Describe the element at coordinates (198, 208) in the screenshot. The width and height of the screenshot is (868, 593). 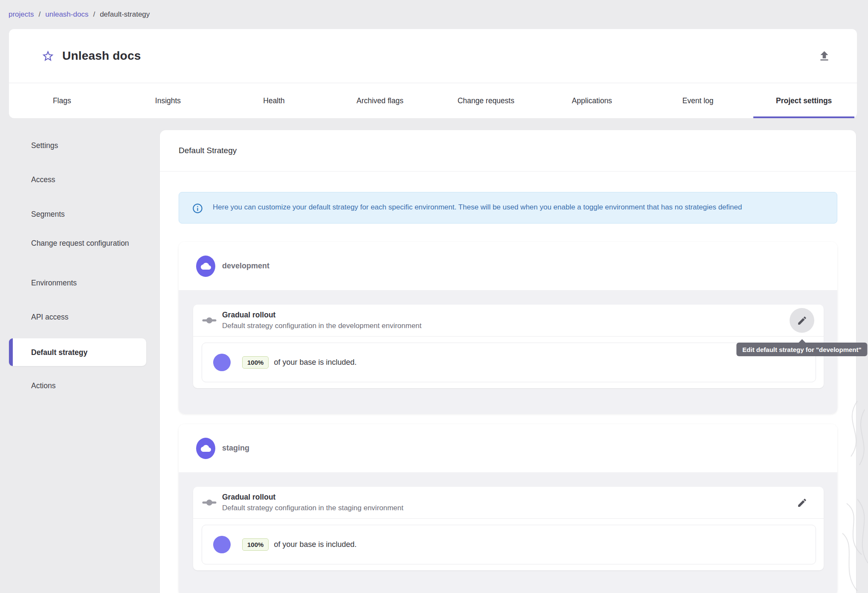
I see `info-icon` at that location.